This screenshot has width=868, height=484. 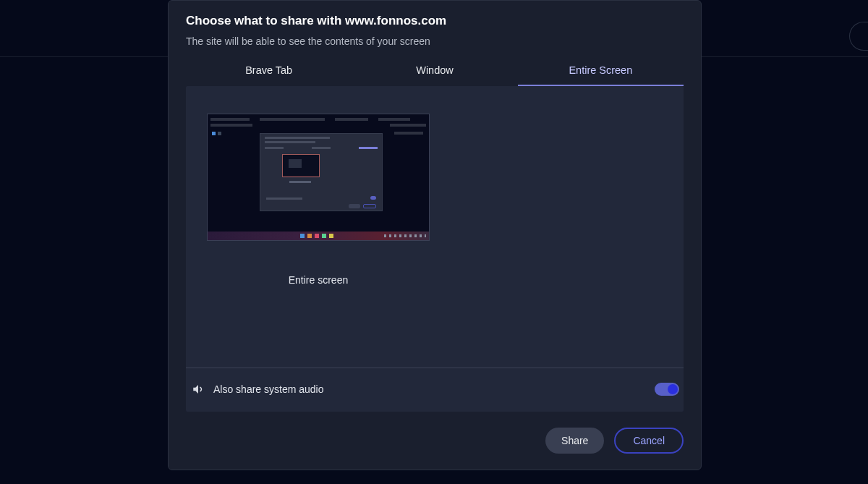 What do you see at coordinates (435, 72) in the screenshot?
I see `share-source-tabs: Brave Tab Window Entire Screen` at bounding box center [435, 72].